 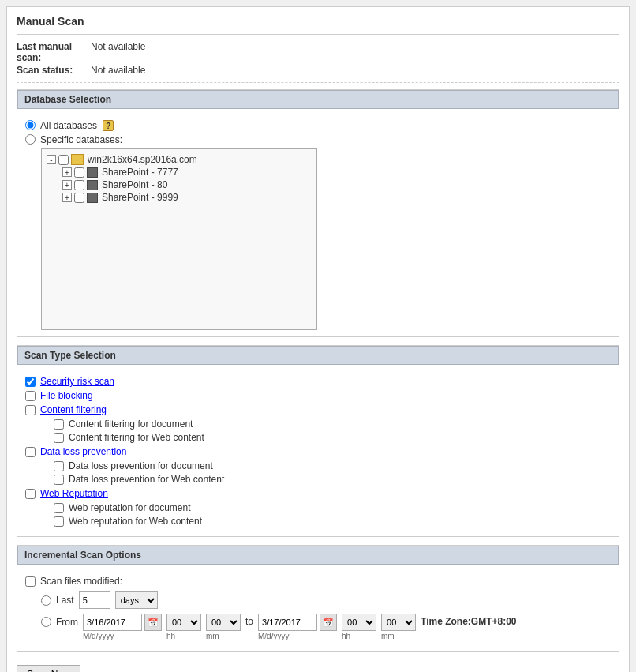 I want to click on incremental-scan-header: Incremental Scan Options, so click(x=318, y=555).